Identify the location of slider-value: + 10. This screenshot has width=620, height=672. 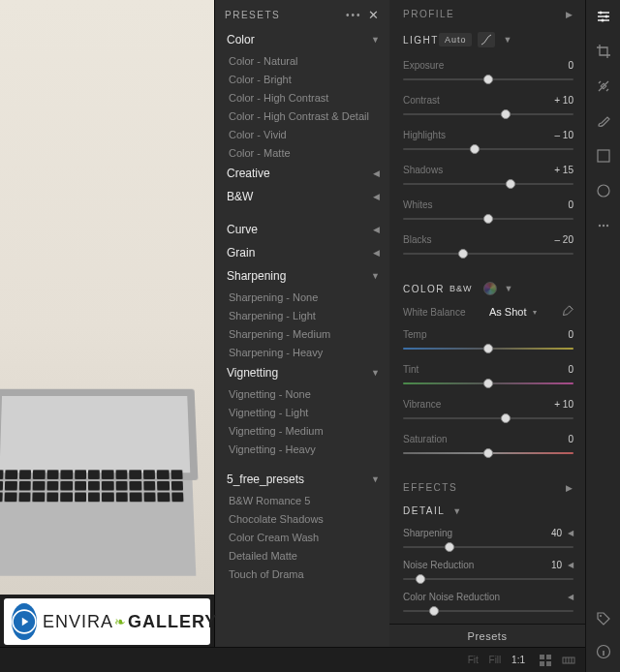
(564, 405).